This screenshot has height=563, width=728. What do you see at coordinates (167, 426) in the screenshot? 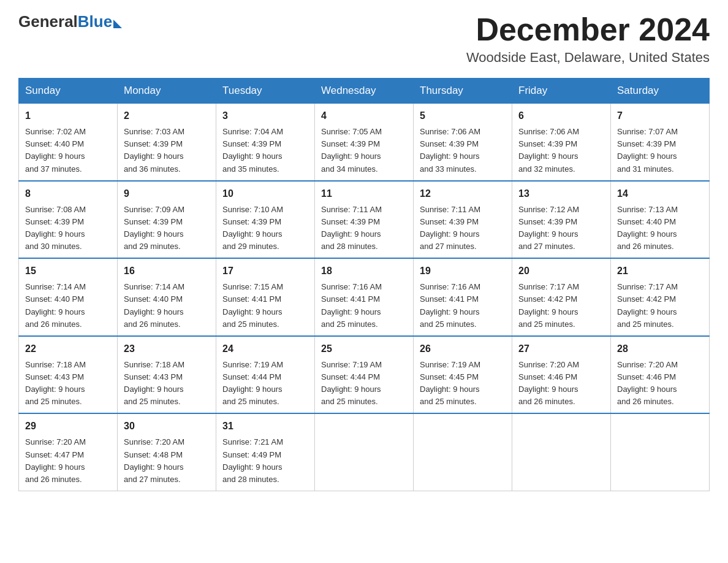
I see `day-number: 30` at bounding box center [167, 426].